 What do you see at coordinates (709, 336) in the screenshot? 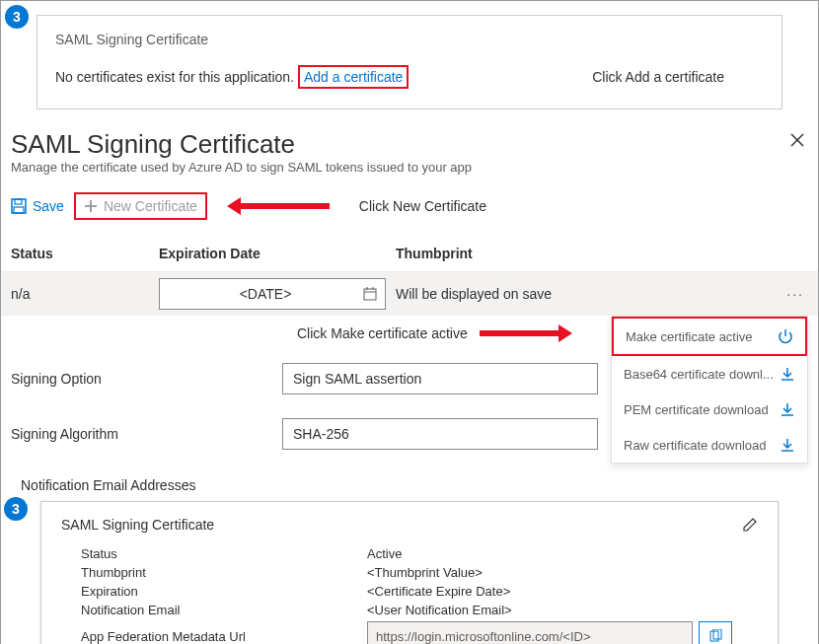
I see `menu-make-active: Make certificate active` at bounding box center [709, 336].